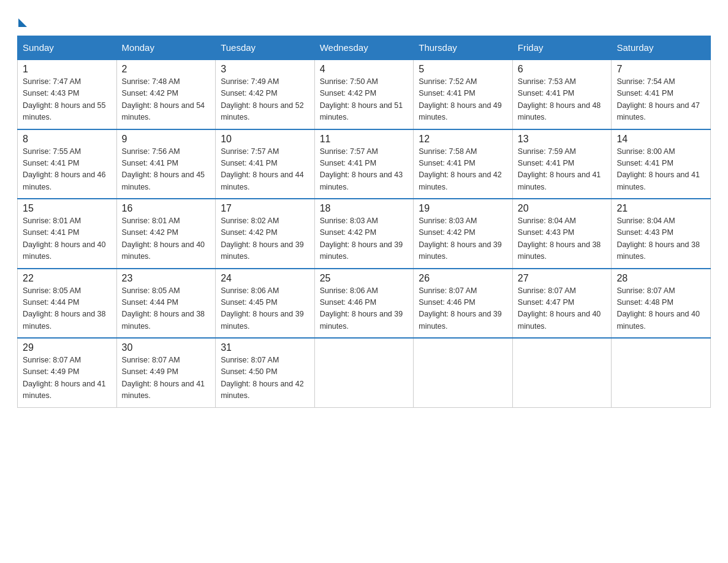 This screenshot has height=563, width=728. I want to click on day-cell: 25 Sunrise: 8:06 AM Sunset: 4:46 PM Dayl…, so click(364, 304).